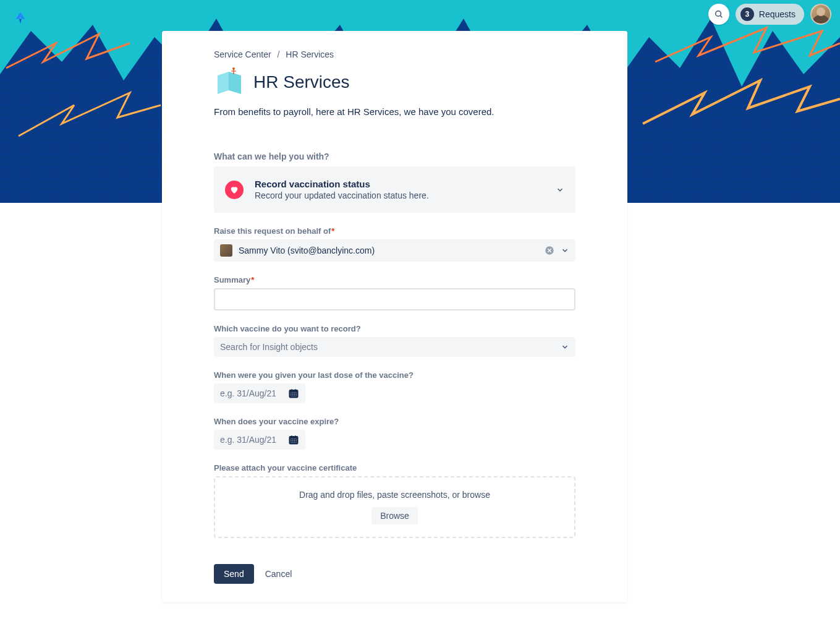 This screenshot has height=624, width=840. What do you see at coordinates (387, 347) in the screenshot?
I see `vaccine-placeholder: Search for Insight objects` at bounding box center [387, 347].